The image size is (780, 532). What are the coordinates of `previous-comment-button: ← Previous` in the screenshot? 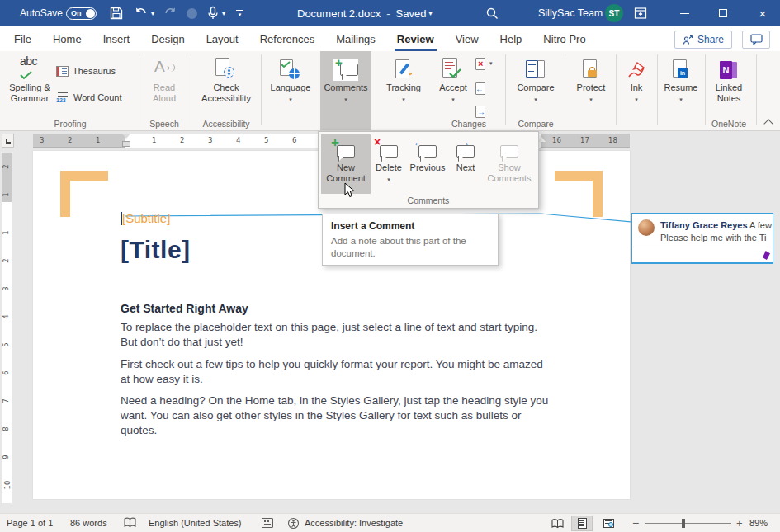 It's located at (428, 164).